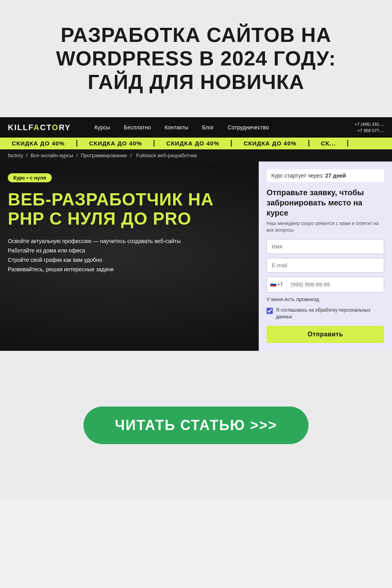  Describe the element at coordinates (129, 209) in the screenshot. I see `hero-title: ВЕБ-РАЗРАБОТЧИК НА PHP С НУЛЯ ДО PRO` at that location.